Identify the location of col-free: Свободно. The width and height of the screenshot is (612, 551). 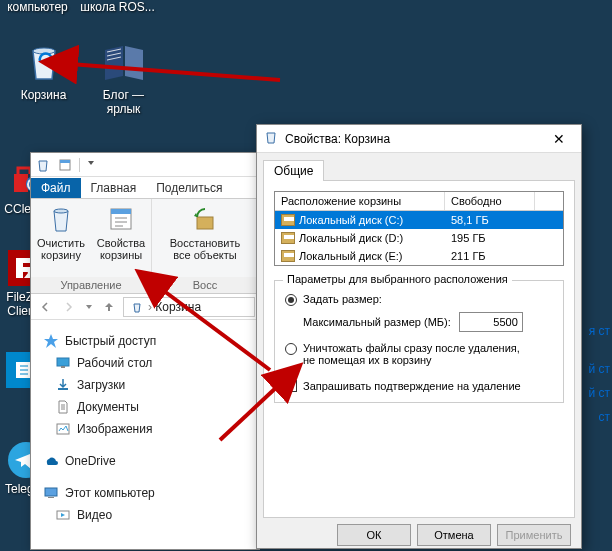
(490, 201).